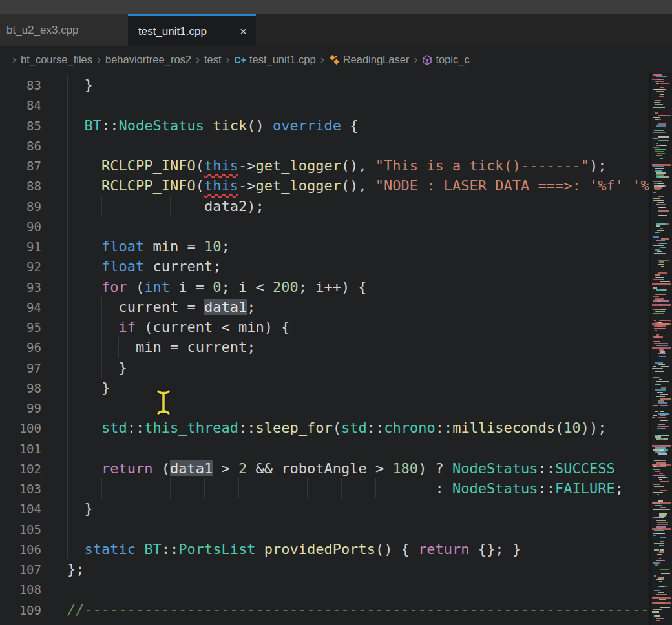  What do you see at coordinates (21, 469) in the screenshot?
I see `line-number: 102` at bounding box center [21, 469].